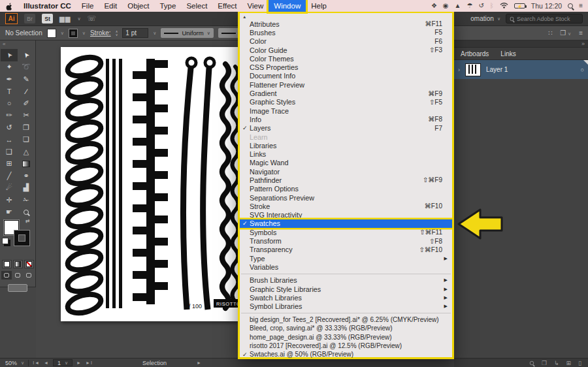  What do you see at coordinates (7, 276) in the screenshot?
I see `draw-normal-button` at bounding box center [7, 276].